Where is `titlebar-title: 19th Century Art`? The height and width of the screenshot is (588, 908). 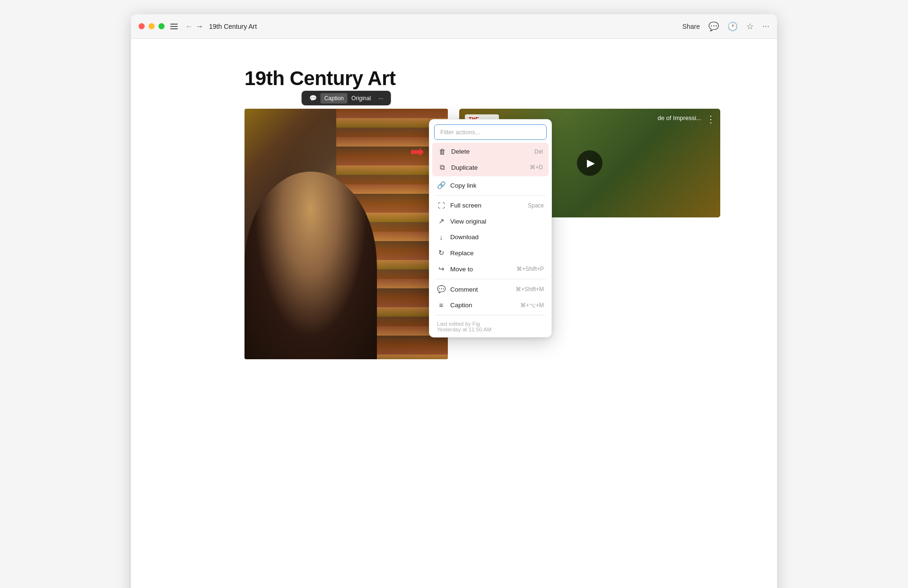 titlebar-title: 19th Century Art is located at coordinates (445, 26).